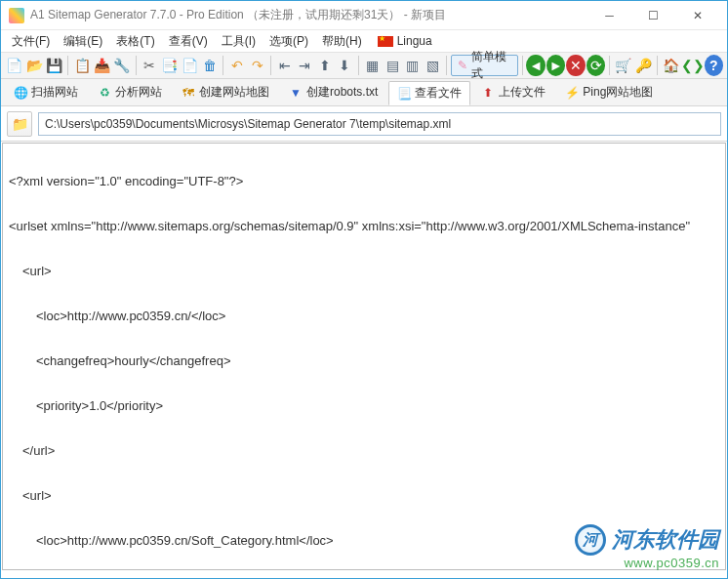 The image size is (728, 579). What do you see at coordinates (289, 41) in the screenshot?
I see `menu-options: 选项(P)` at bounding box center [289, 41].